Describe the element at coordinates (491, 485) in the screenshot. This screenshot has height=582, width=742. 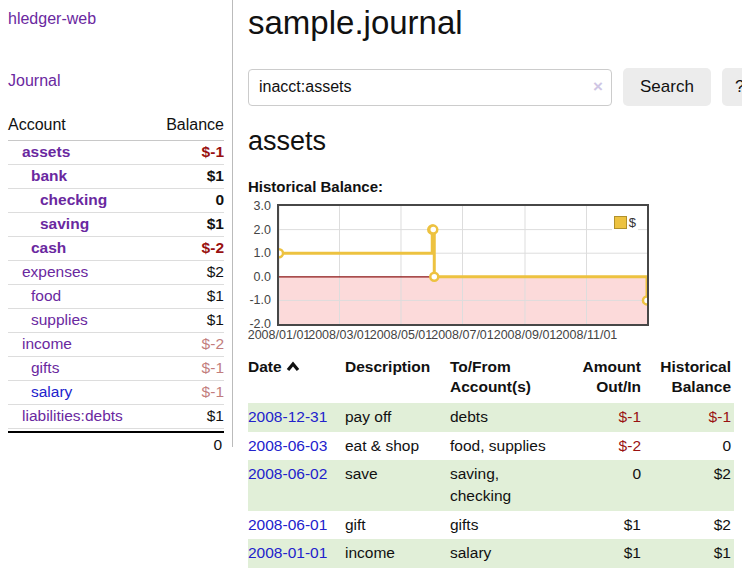
I see `table-row: 2008-06-02 save saving, checking 0 $2` at that location.